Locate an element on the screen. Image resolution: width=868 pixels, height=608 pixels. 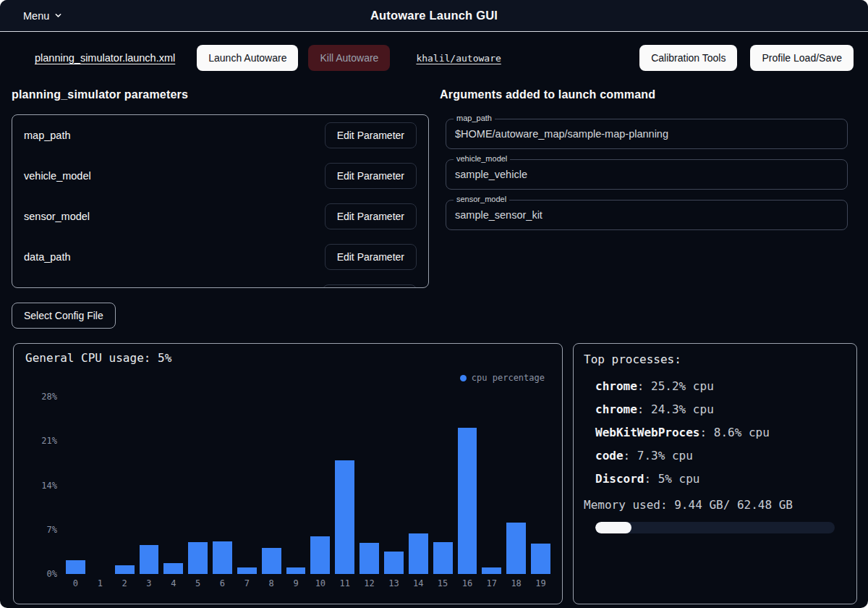
x-tick-label: 15 is located at coordinates (443, 583).